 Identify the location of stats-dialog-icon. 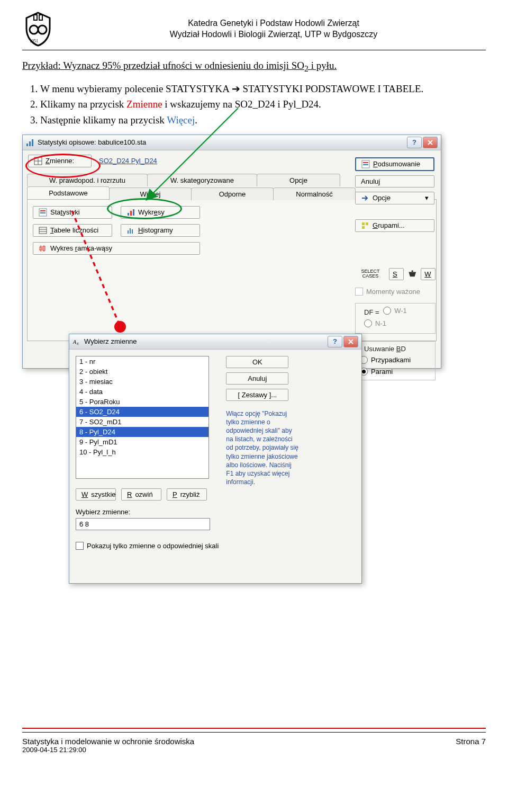
(30, 142).